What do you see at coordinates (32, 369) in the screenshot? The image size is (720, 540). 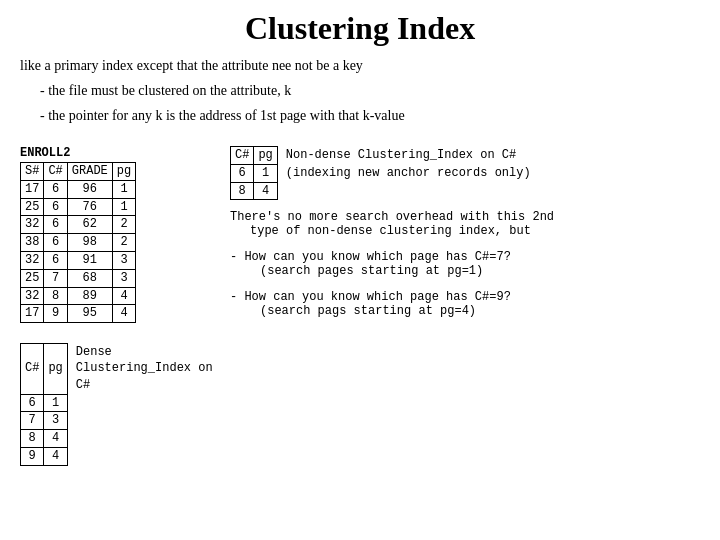 I see `dense-header-c: C#` at bounding box center [32, 369].